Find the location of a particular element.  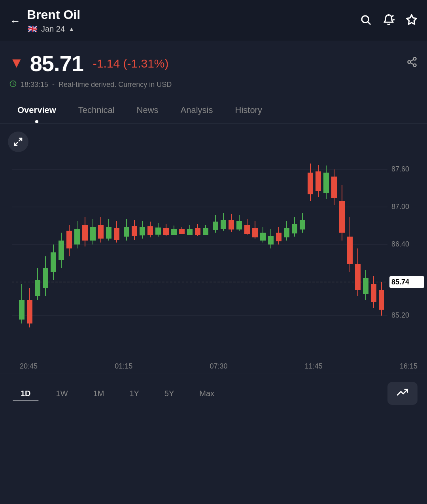

header-title-block: Brent Oil 🇬🇧 Jan 24 ▲ is located at coordinates (54, 21).